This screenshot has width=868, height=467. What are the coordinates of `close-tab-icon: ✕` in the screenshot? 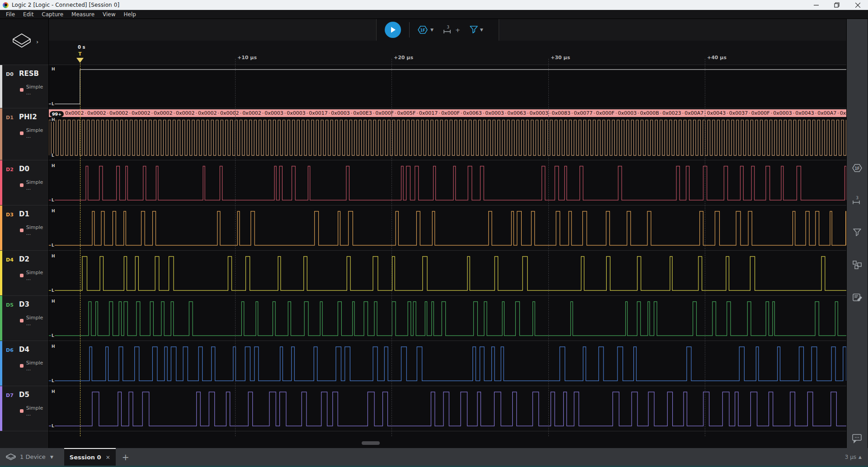 It's located at (108, 458).